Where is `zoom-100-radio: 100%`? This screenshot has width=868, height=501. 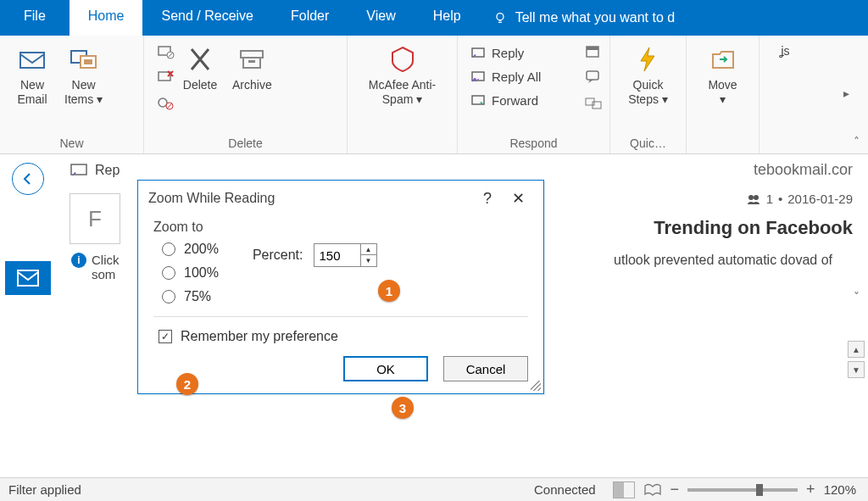 zoom-100-radio: 100% is located at coordinates (190, 273).